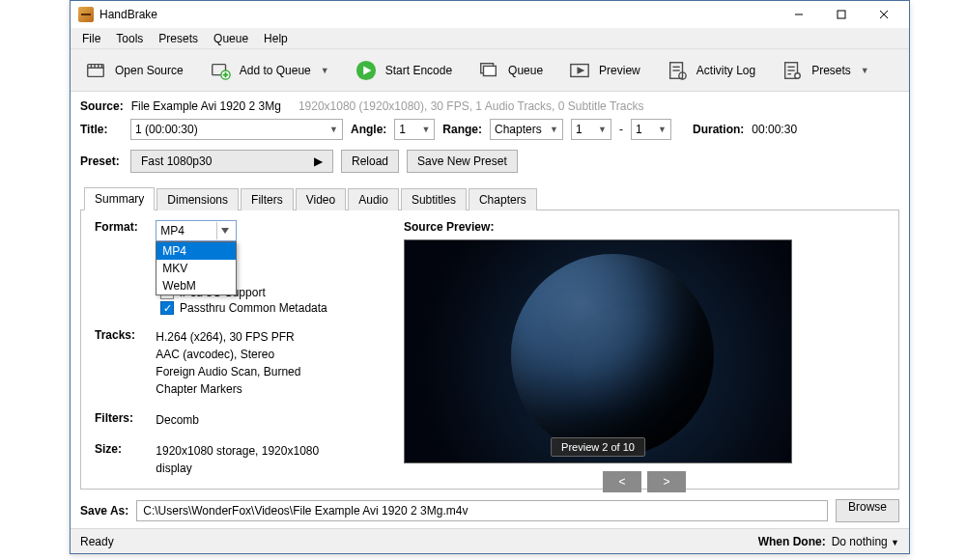 The image size is (966, 560). What do you see at coordinates (490, 39) in the screenshot?
I see `menubar: File Tools Presets Queue Help` at bounding box center [490, 39].